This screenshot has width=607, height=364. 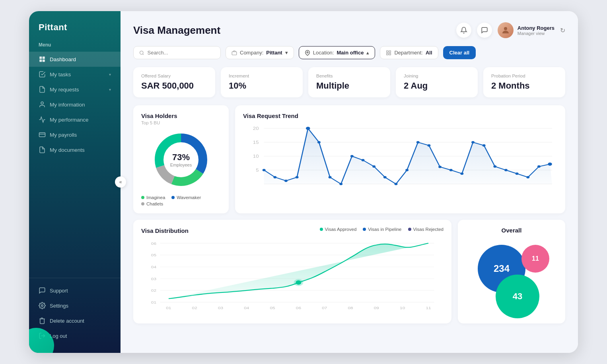 What do you see at coordinates (536, 33) in the screenshot?
I see `user-role: Manager view` at bounding box center [536, 33].